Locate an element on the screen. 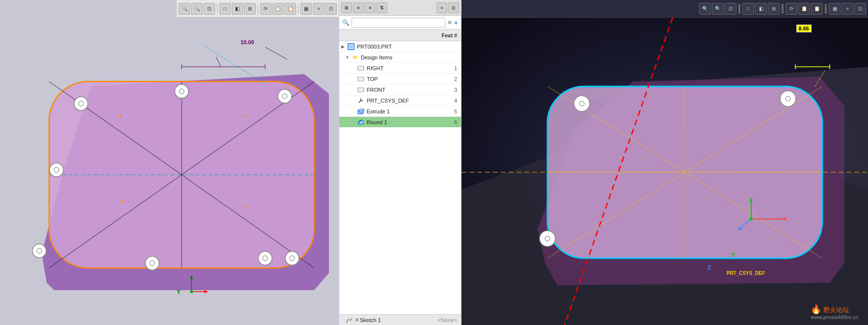  model-tree-panel: ⊞ ≡ ≡ ⇅ » ⊡ 🔍 ✕ + Feat # ▶ PRT0003.PRT is located at coordinates (400, 162).